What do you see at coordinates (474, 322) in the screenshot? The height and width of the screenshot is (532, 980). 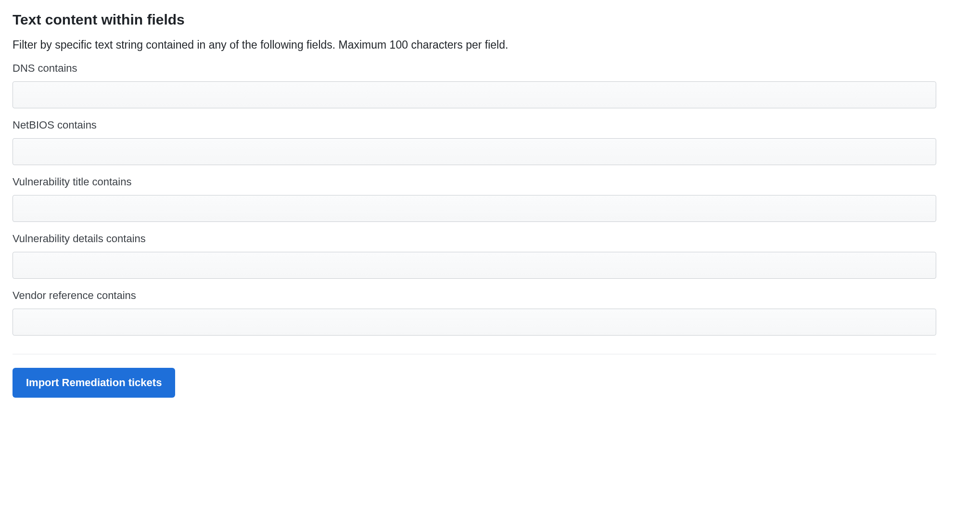 I see `vendor-ref-input` at bounding box center [474, 322].